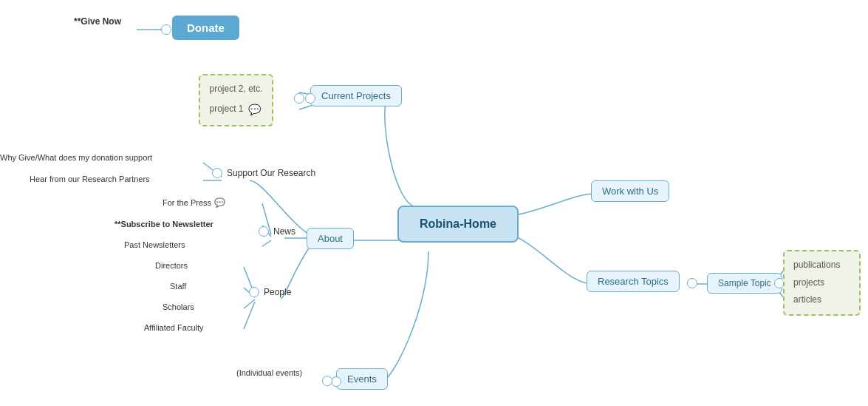 Image resolution: width=868 pixels, height=406 pixels. I want to click on directors-text: Directors, so click(171, 265).